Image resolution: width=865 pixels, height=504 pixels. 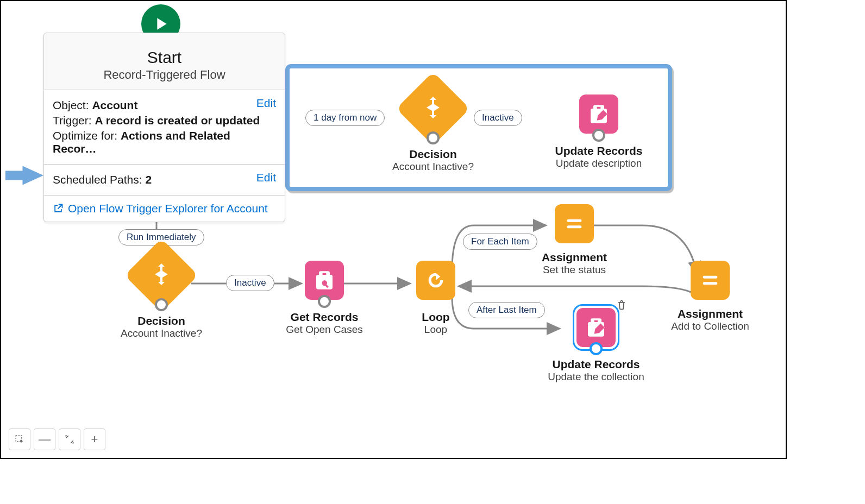 What do you see at coordinates (58, 209) in the screenshot?
I see `external-link-icon` at bounding box center [58, 209].